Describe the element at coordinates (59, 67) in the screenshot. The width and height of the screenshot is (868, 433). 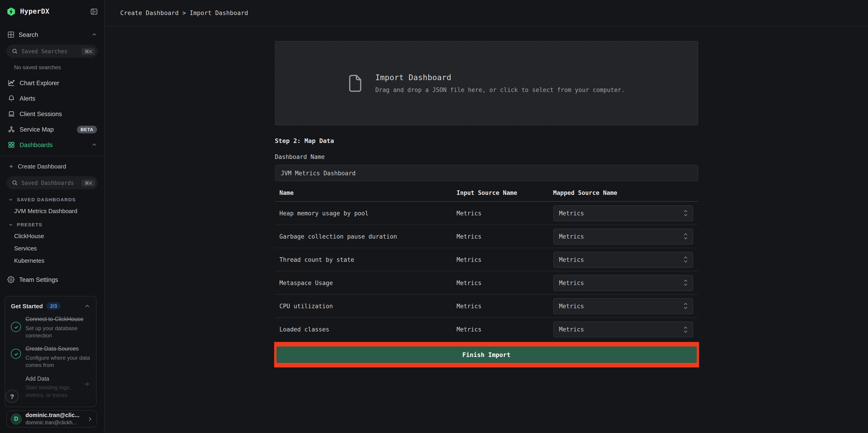
I see `no-saved-searches-text: No saved searches` at that location.